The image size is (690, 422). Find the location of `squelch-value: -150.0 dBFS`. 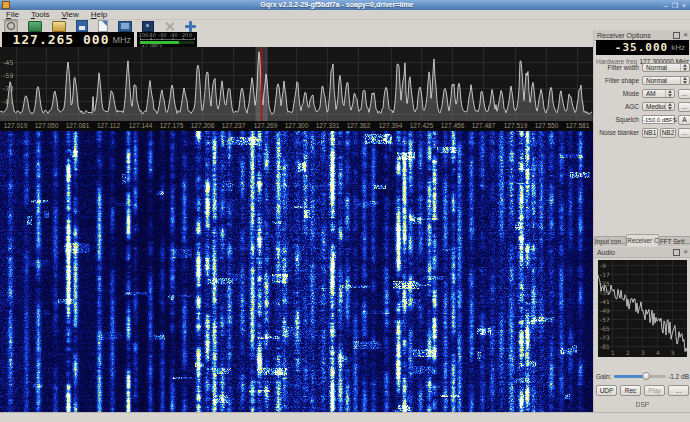

squelch-value: -150.0 dBFS is located at coordinates (660, 120).